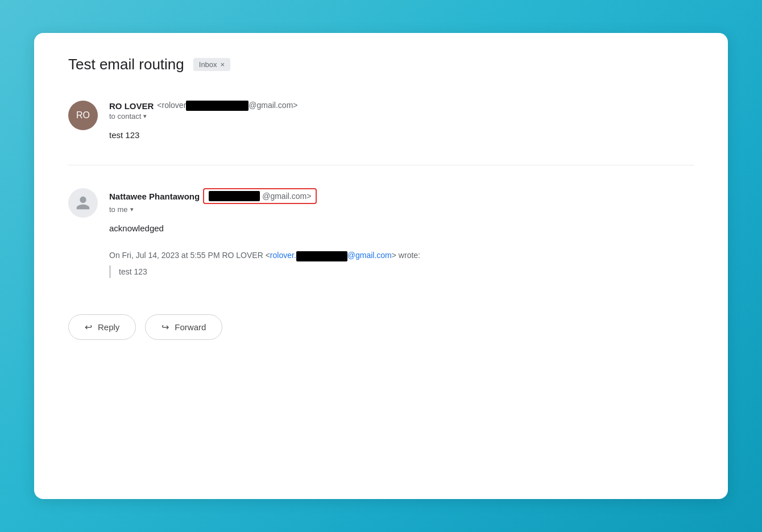  What do you see at coordinates (102, 327) in the screenshot?
I see `reply-button: ↩ Reply` at bounding box center [102, 327].